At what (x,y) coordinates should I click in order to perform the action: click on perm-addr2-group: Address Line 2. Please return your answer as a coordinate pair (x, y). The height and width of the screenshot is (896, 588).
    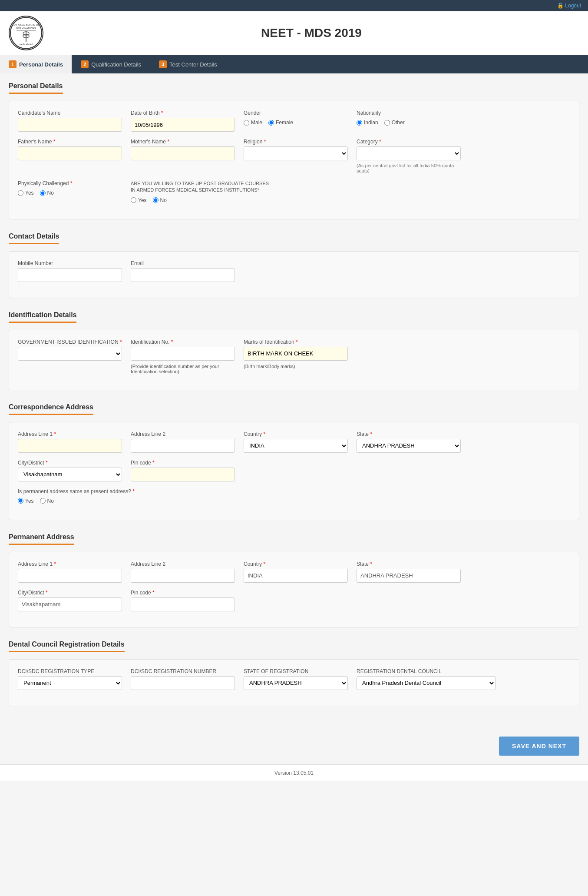
    Looking at the image, I should click on (183, 572).